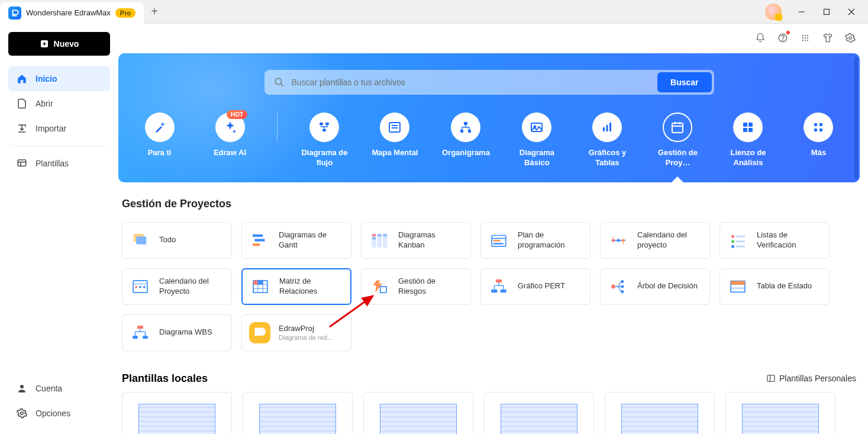  What do you see at coordinates (535, 287) in the screenshot?
I see `tile-pert: Gráfico PERT` at bounding box center [535, 287].